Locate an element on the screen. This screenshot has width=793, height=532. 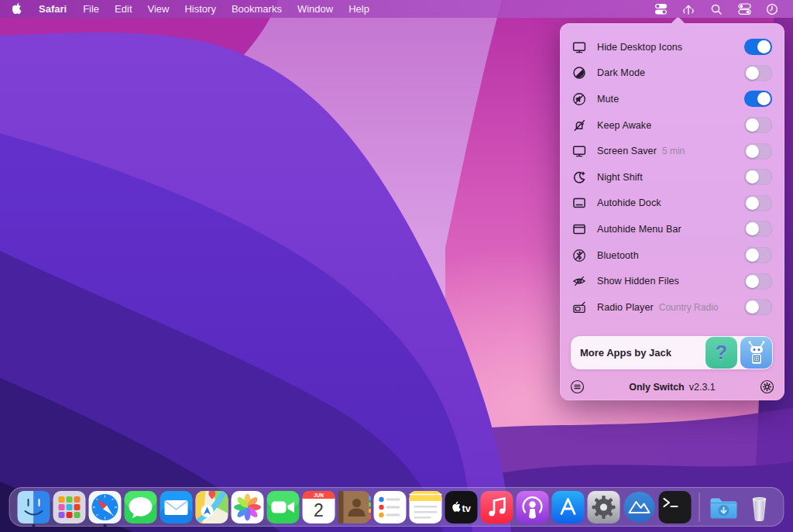
dock-safari is located at coordinates (105, 507).